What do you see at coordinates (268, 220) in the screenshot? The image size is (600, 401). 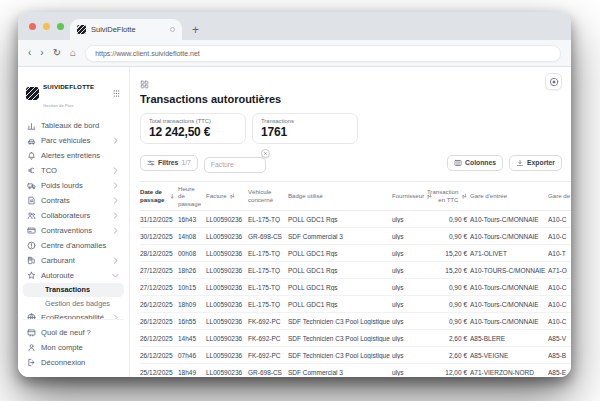 I see `cell-vehicule-concerne: EL-175-TQ` at bounding box center [268, 220].